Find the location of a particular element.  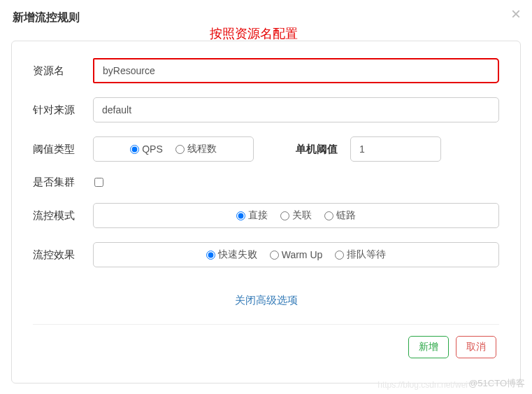

label-effect: 流控效果 is located at coordinates (63, 255).